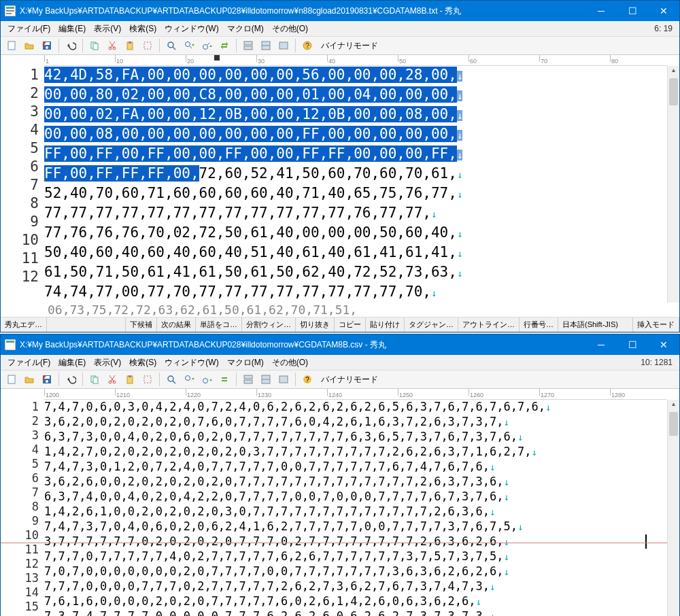  What do you see at coordinates (347, 379) in the screenshot?
I see `toolbar-mode-label-2: バイナリモード` at bounding box center [347, 379].